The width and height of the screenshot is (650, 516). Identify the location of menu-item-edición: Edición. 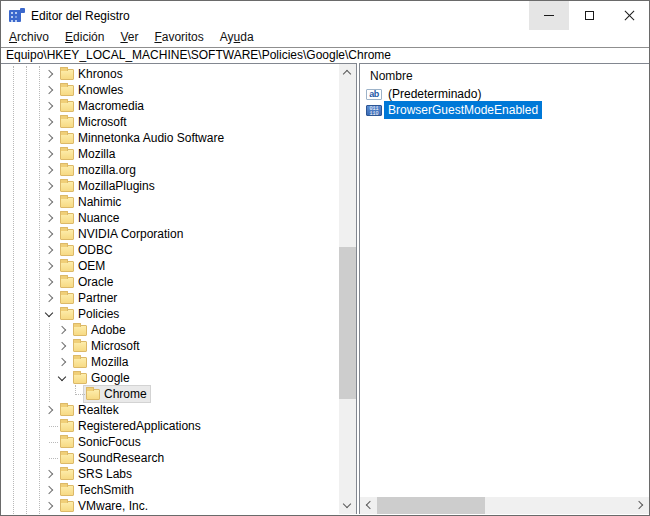
(84, 38).